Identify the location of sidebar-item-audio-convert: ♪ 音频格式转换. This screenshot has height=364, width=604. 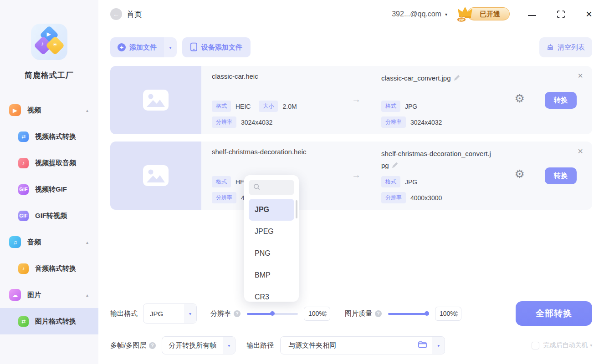
(49, 268).